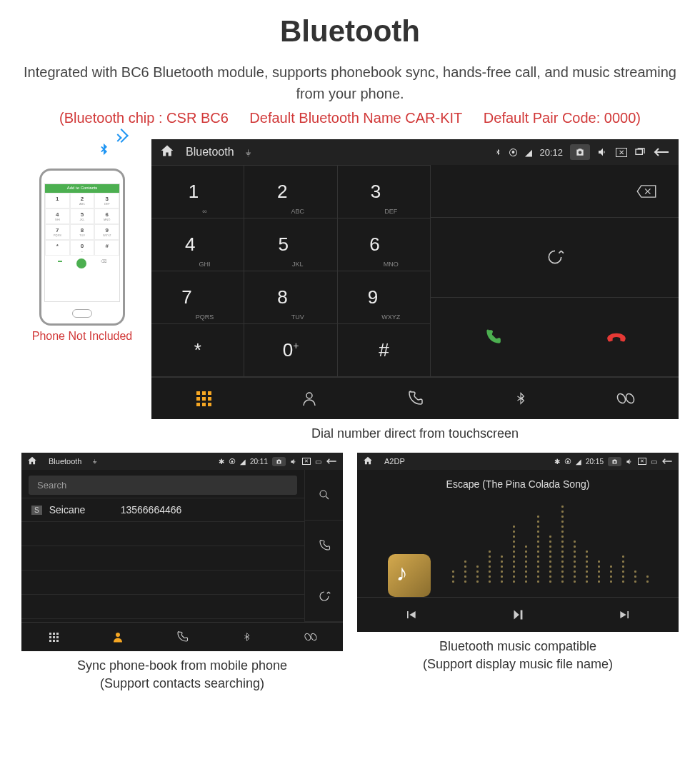  I want to click on contact-name: Seicane, so click(85, 510).